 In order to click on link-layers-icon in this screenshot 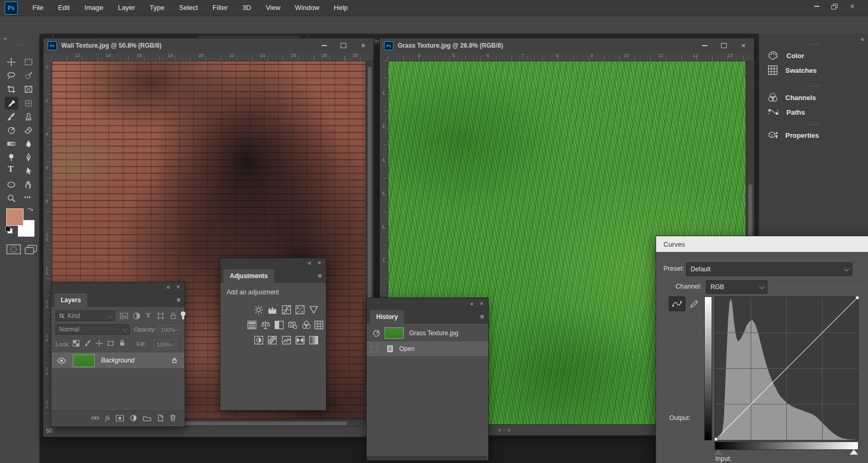, I will do `click(95, 418)`.